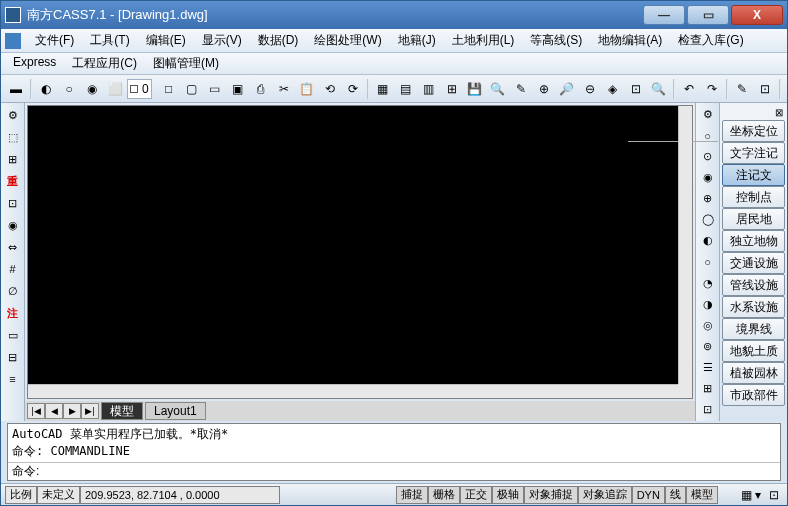 The height and width of the screenshot is (506, 788). I want to click on panel-btn-3: 控制点, so click(754, 197).